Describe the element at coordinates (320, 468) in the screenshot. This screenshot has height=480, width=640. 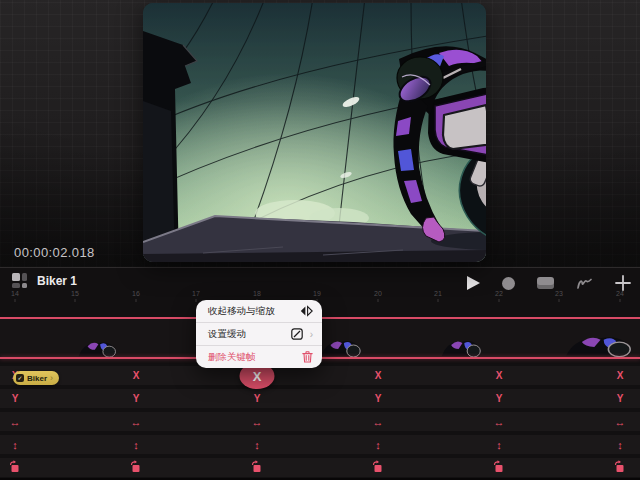
I see `property-row-rotation` at that location.